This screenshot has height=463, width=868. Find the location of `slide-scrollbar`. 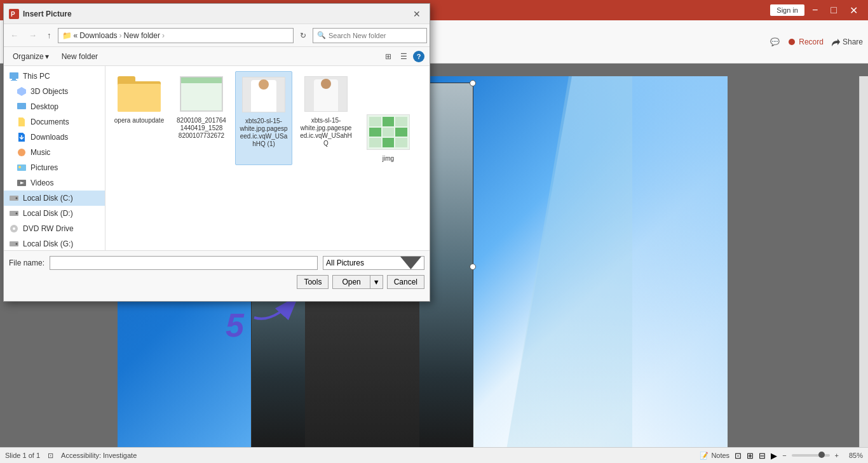

slide-scrollbar is located at coordinates (864, 267).